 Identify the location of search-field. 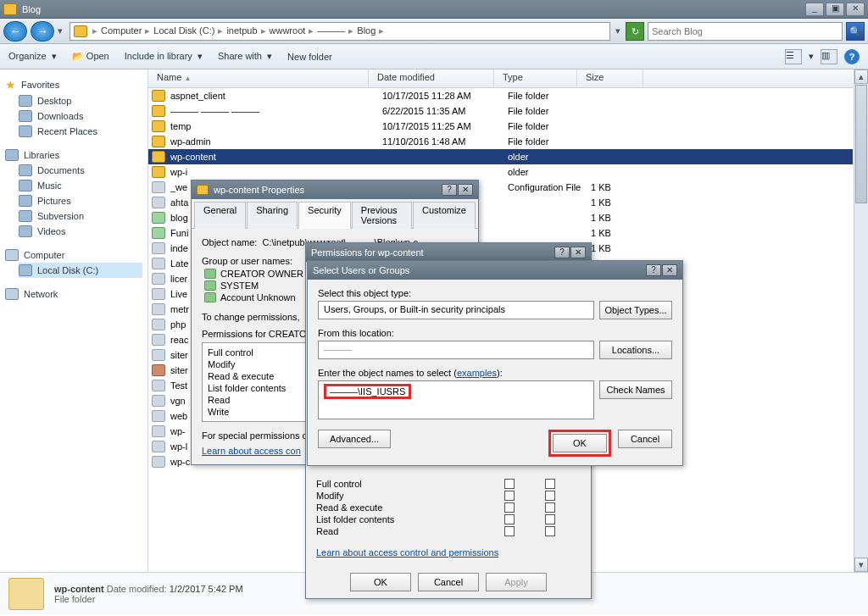
(745, 31).